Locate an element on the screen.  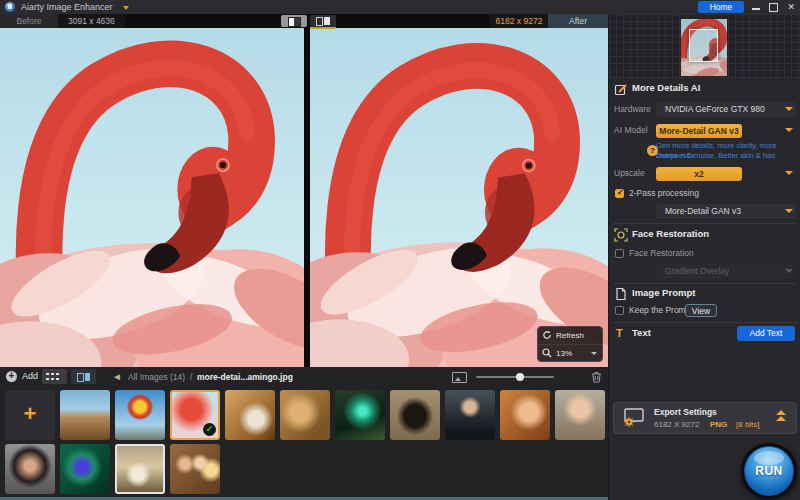
image-prompt-section-title: Image Prompt is located at coordinates (654, 293).